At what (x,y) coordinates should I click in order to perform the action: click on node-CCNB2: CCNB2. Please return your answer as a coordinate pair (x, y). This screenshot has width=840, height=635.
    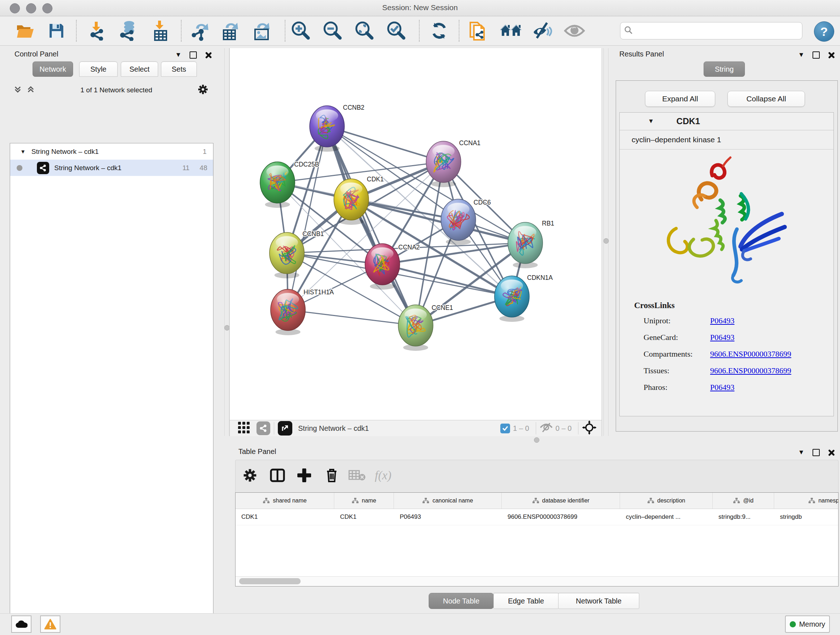
    Looking at the image, I should click on (337, 128).